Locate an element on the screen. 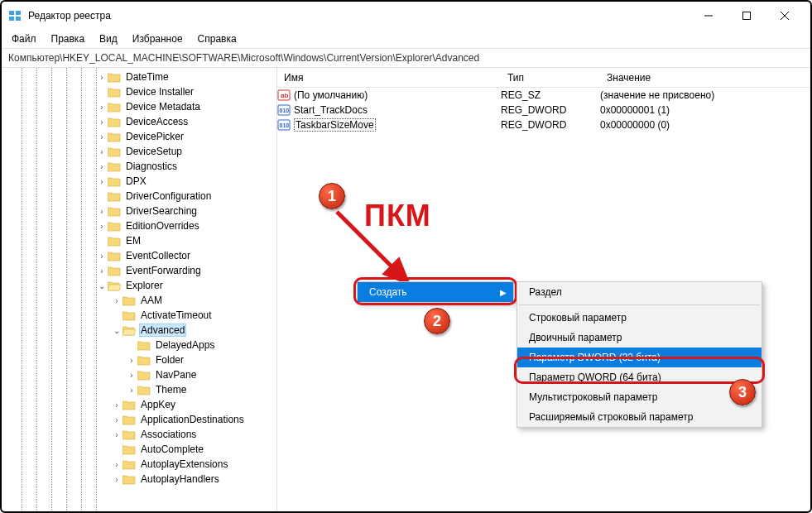 The width and height of the screenshot is (812, 513). close-button is located at coordinates (785, 16).